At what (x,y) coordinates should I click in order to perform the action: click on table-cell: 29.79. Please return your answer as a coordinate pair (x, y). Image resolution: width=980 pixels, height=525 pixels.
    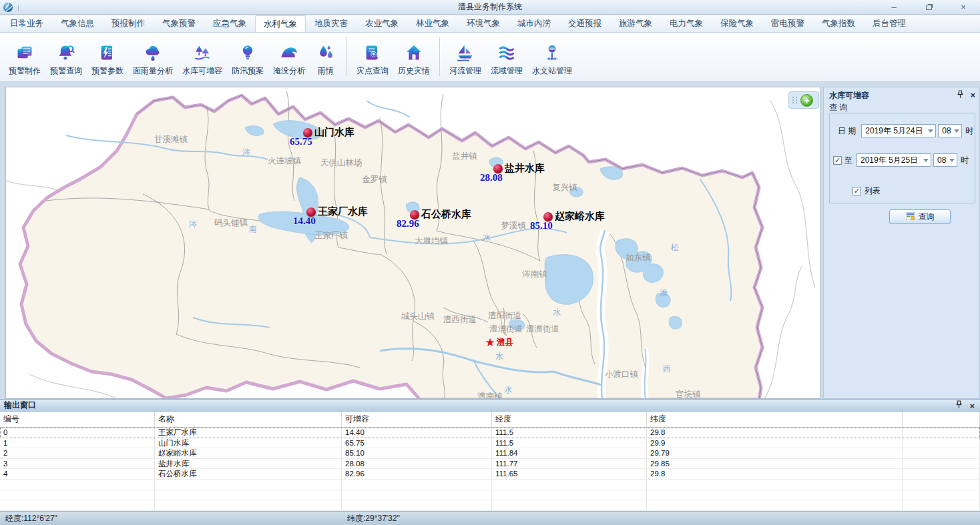
    Looking at the image, I should click on (774, 454).